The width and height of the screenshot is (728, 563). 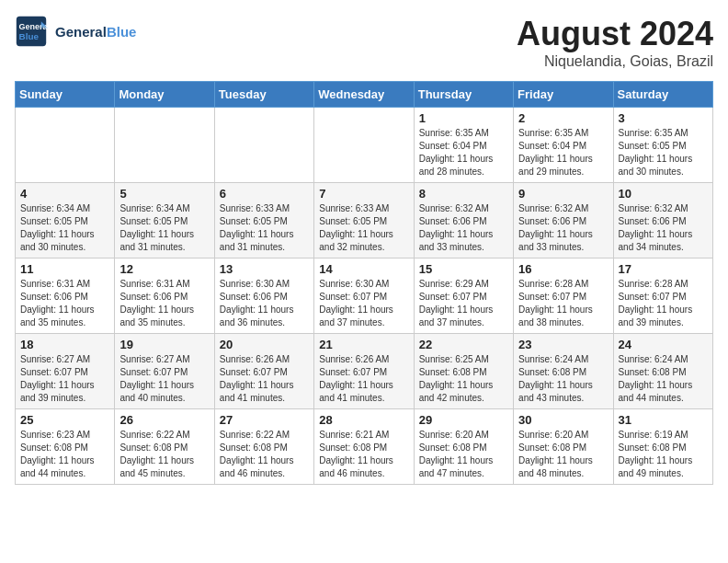 What do you see at coordinates (64, 454) in the screenshot?
I see `day-info: Sunrise: 6:23 AMSunset: 6:08 PMDaylight:…` at bounding box center [64, 454].